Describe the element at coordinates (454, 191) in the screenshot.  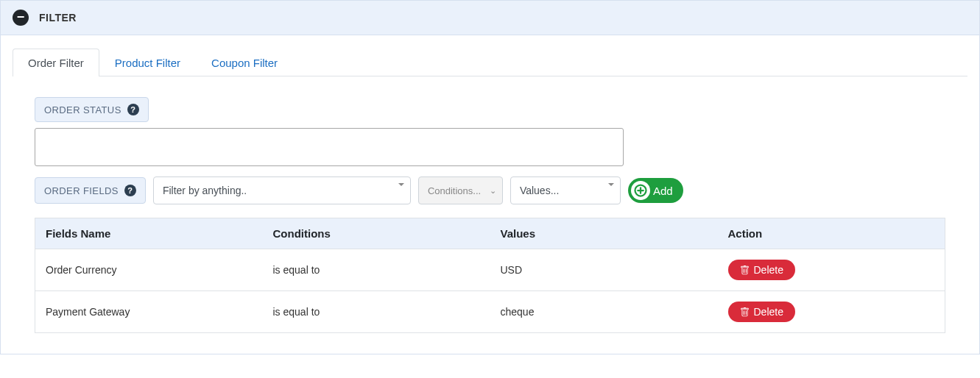
I see `conditions-placeholder: Conditions...` at that location.